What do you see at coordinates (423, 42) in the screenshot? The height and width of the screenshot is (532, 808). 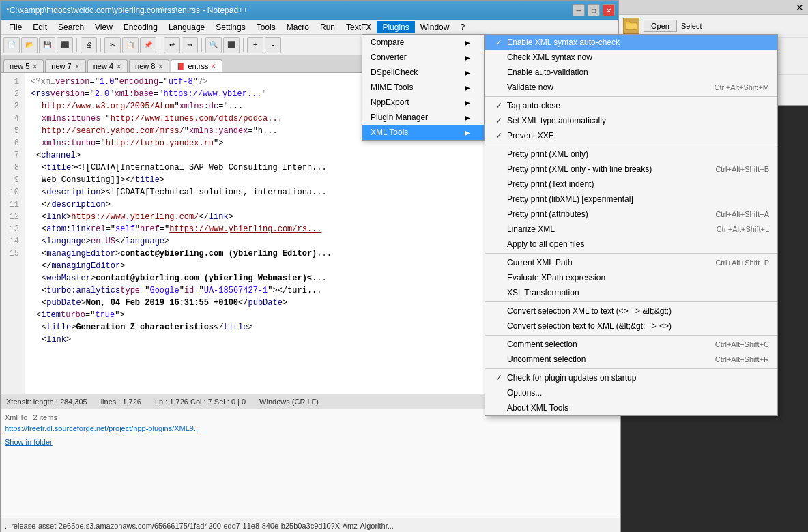 I see `plugins-compare: Compare ▶` at bounding box center [423, 42].